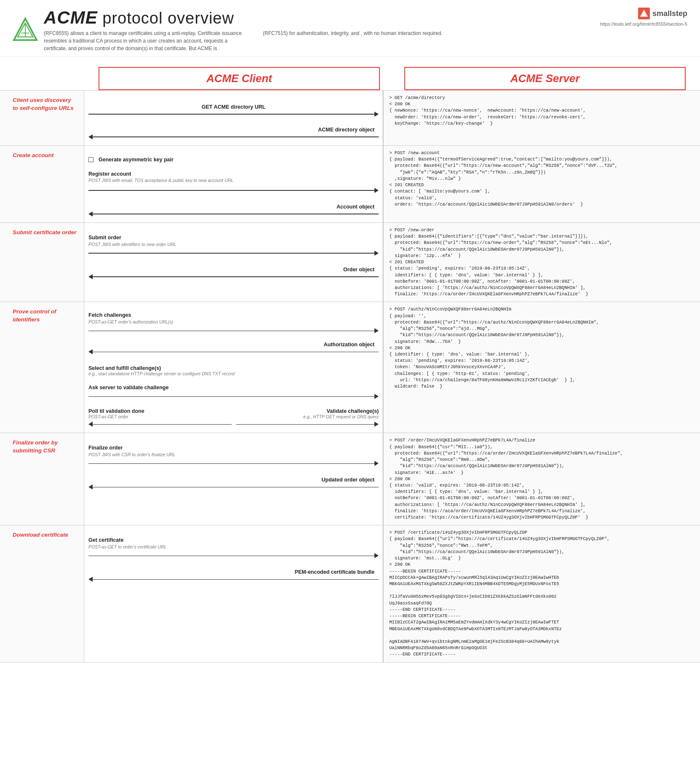 The height and width of the screenshot is (781, 700). What do you see at coordinates (644, 13) in the screenshot?
I see `smallstep-logo: smallstep` at bounding box center [644, 13].